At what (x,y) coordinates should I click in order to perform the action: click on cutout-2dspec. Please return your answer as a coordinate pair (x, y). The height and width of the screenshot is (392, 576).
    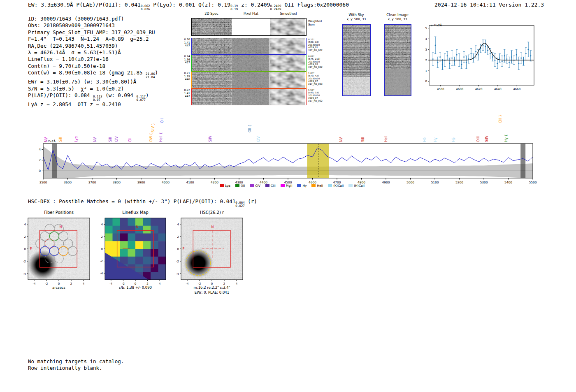
    Looking at the image, I should click on (211, 80).